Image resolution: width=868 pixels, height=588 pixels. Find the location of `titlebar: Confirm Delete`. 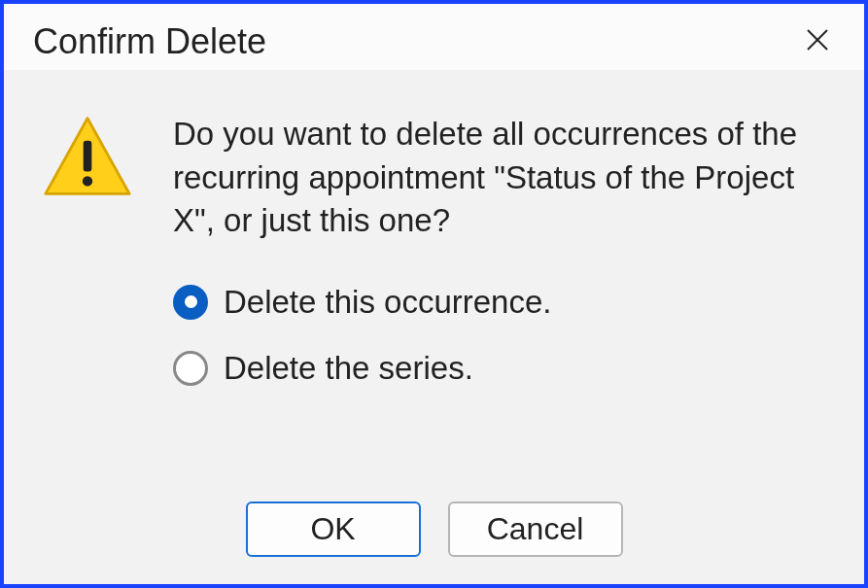

titlebar: Confirm Delete is located at coordinates (434, 37).